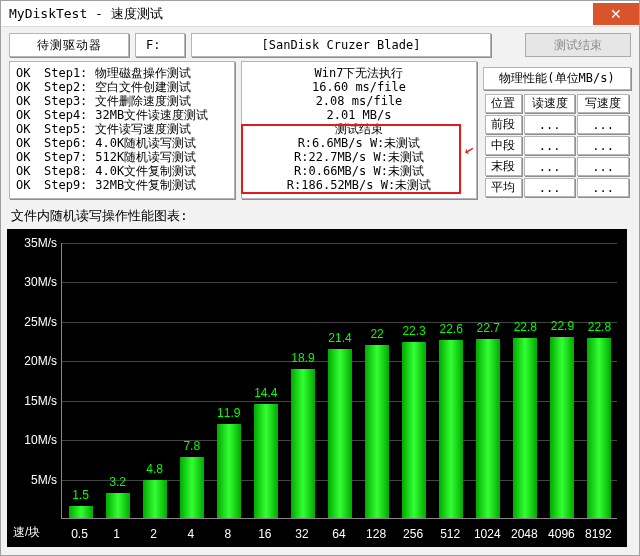 This screenshot has width=640, height=556. I want to click on waiting-drive-label: 待测驱动器, so click(69, 45).